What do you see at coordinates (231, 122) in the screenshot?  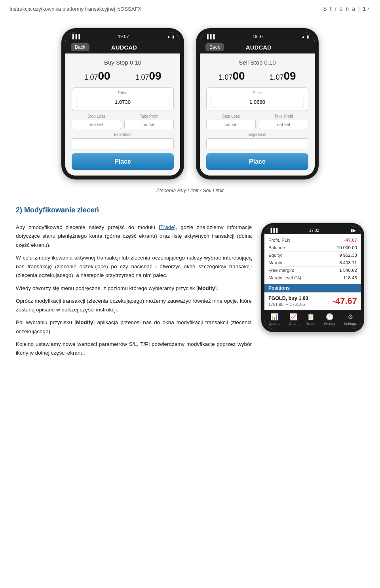 I see `stop-loss-col-right: Stop Loss` at bounding box center [231, 122].